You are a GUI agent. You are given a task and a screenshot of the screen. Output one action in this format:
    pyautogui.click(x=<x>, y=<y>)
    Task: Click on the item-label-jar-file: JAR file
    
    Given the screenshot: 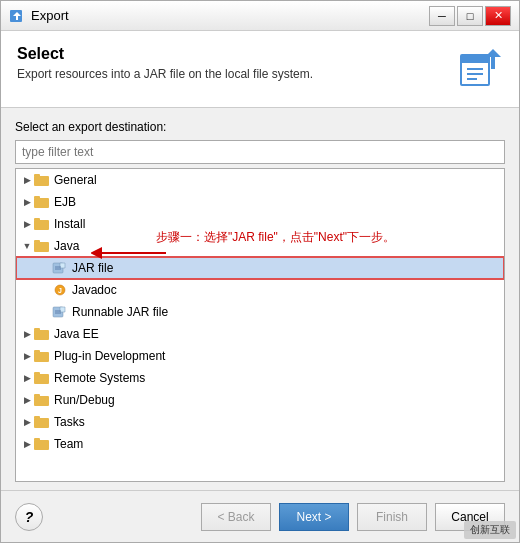 What is the action you would take?
    pyautogui.click(x=92, y=268)
    